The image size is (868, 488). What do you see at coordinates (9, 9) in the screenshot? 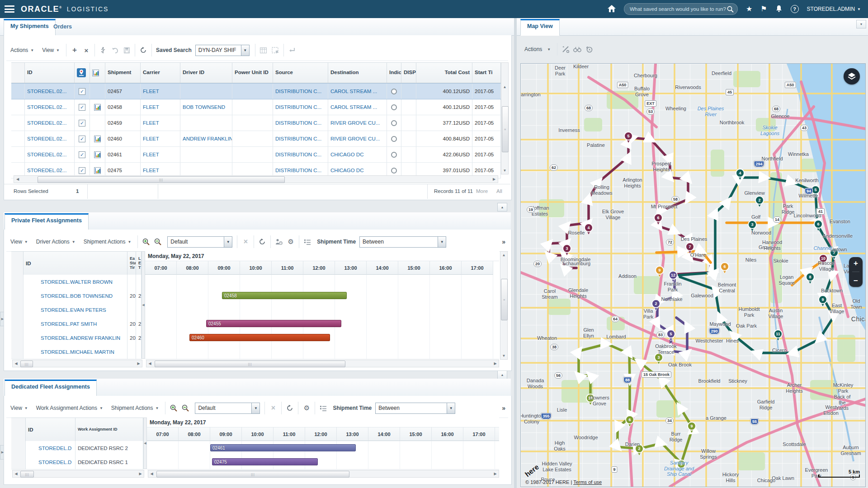
I see `hamburger-menu-icon` at bounding box center [9, 9].